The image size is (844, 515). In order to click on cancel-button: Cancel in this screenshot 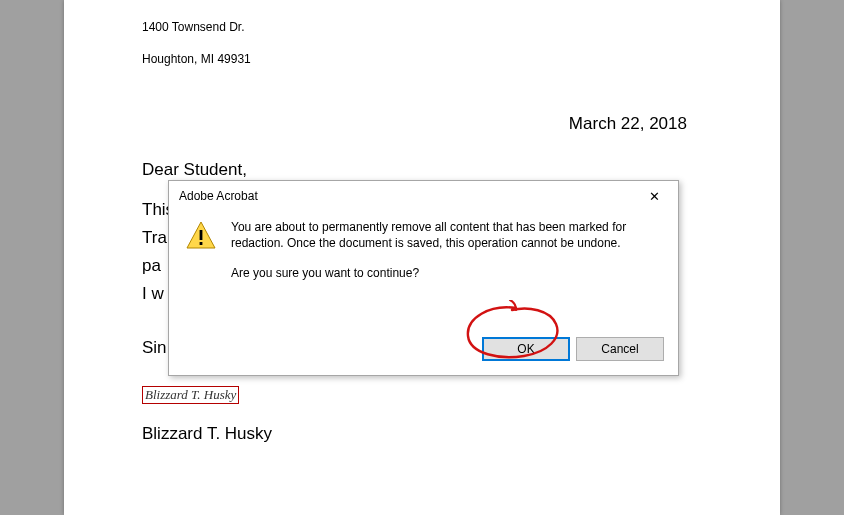, I will do `click(620, 349)`.